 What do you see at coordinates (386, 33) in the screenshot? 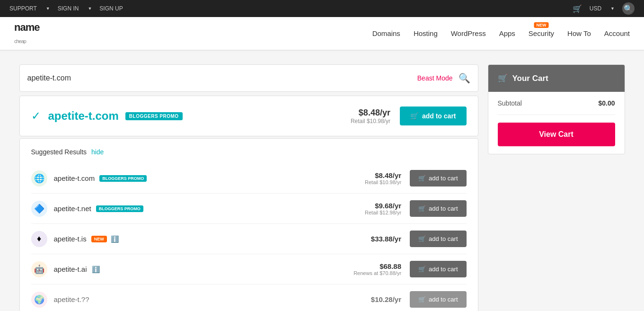
I see `nav-domains: Domains` at bounding box center [386, 33].